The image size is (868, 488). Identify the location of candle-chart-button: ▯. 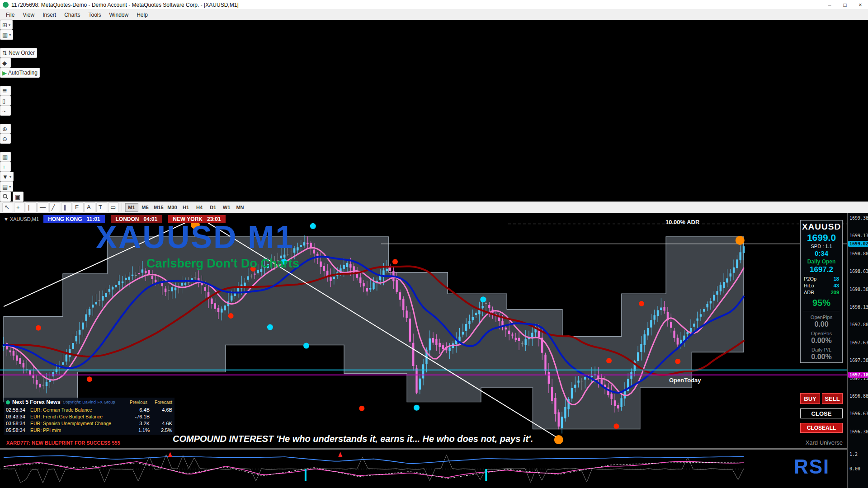
(5, 101).